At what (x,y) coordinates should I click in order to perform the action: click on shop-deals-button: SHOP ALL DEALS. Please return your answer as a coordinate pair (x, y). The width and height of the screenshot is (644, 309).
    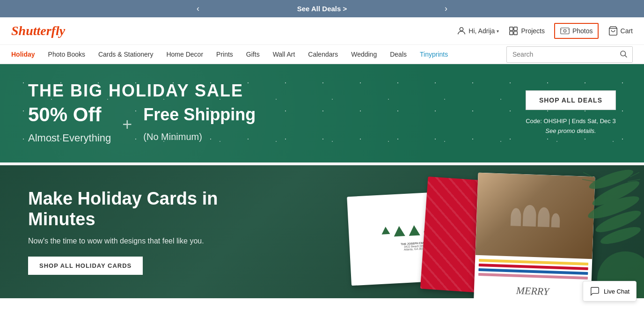
    Looking at the image, I should click on (571, 100).